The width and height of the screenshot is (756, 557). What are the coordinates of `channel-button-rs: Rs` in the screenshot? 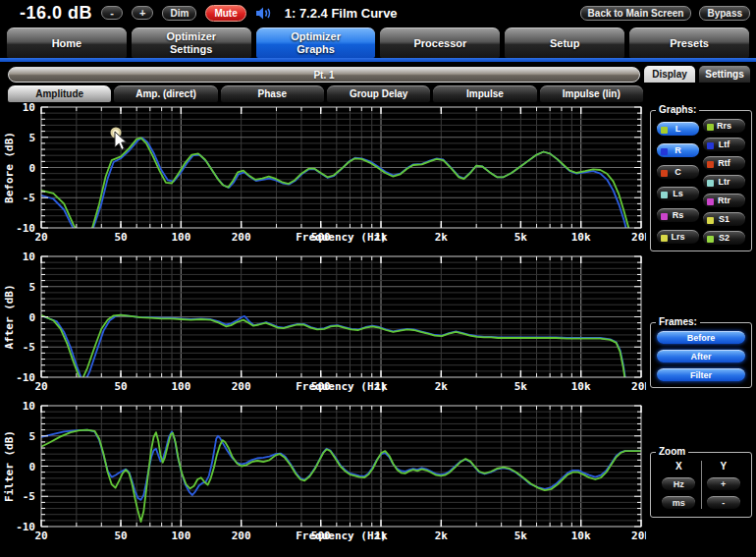 It's located at (677, 215).